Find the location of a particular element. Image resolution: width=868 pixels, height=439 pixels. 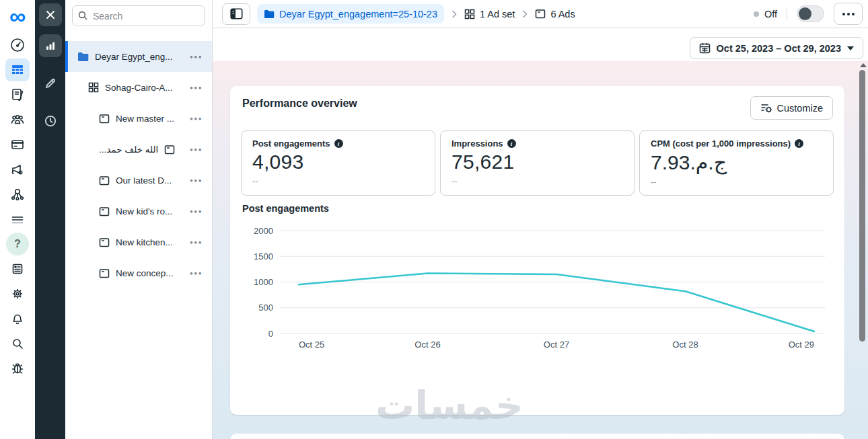

campaign-status-toggle is located at coordinates (810, 13).